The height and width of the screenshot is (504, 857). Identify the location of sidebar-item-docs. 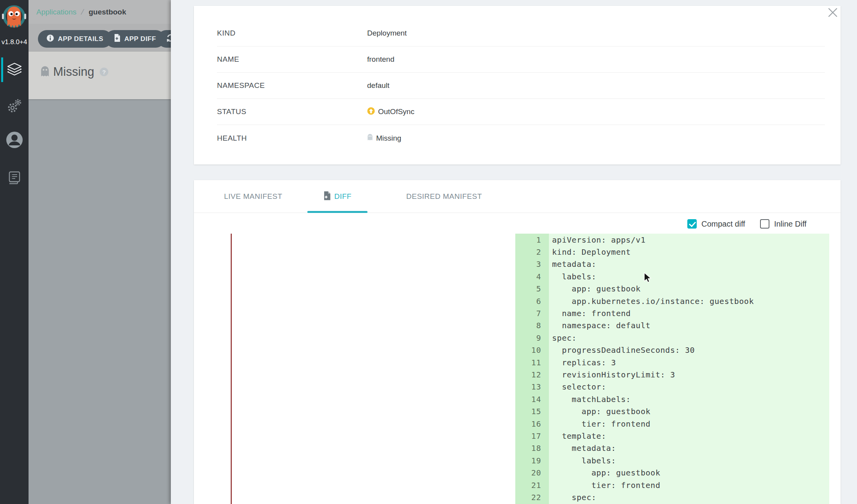
(14, 178).